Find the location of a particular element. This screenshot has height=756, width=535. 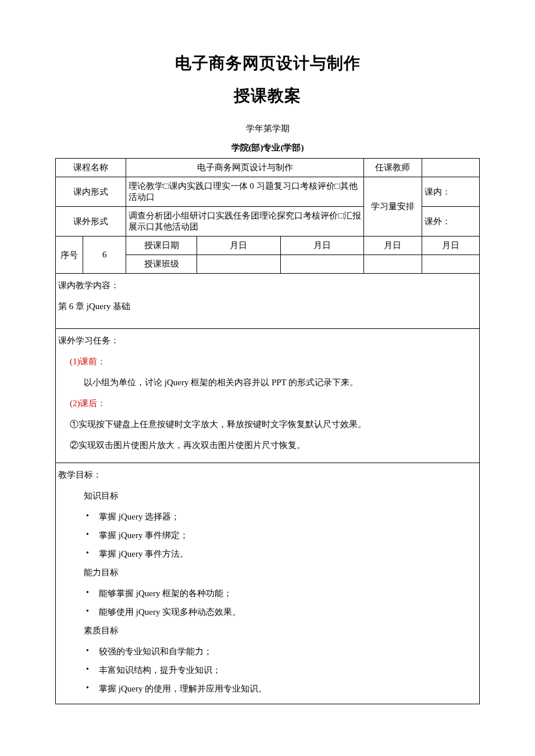

list-item: 掌握 jQuery 事件方法。 is located at coordinates (288, 554).